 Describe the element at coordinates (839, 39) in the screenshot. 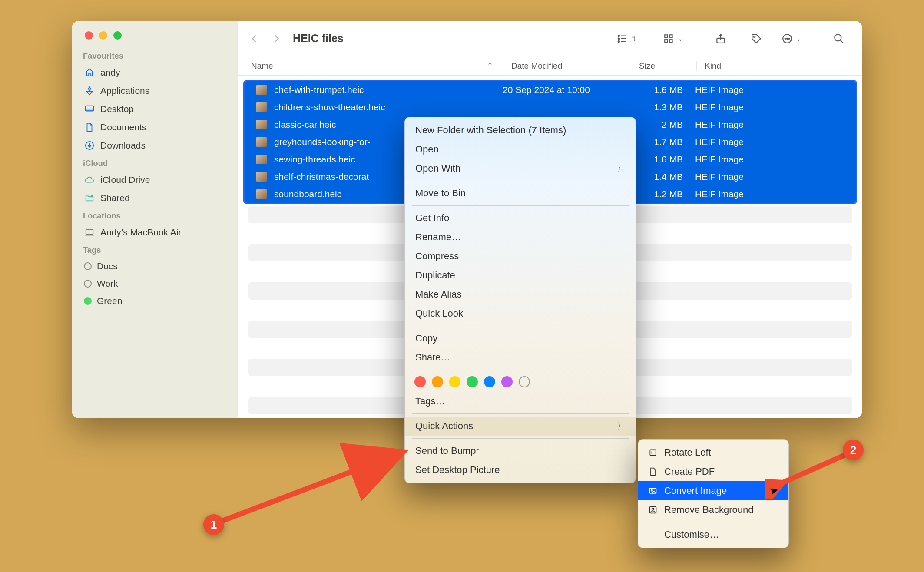

I see `search-button` at that location.